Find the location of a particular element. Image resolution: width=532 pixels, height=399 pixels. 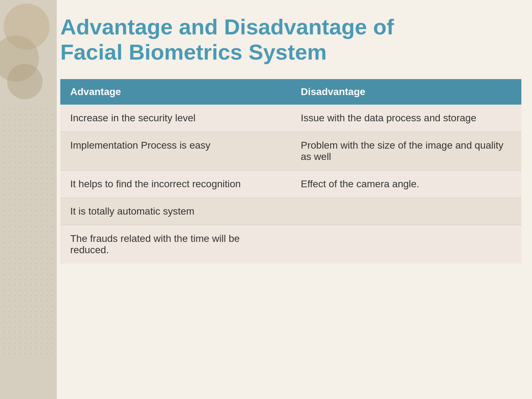

page-title: Advantage and Disadvantage of Facial Bio… is located at coordinates (291, 38).